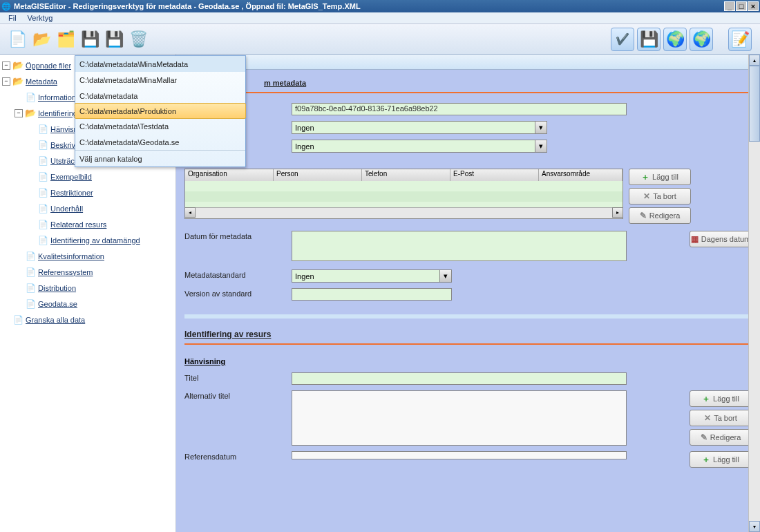  Describe the element at coordinates (238, 456) in the screenshot. I see `refdatum-label: Referensdatum` at that location.